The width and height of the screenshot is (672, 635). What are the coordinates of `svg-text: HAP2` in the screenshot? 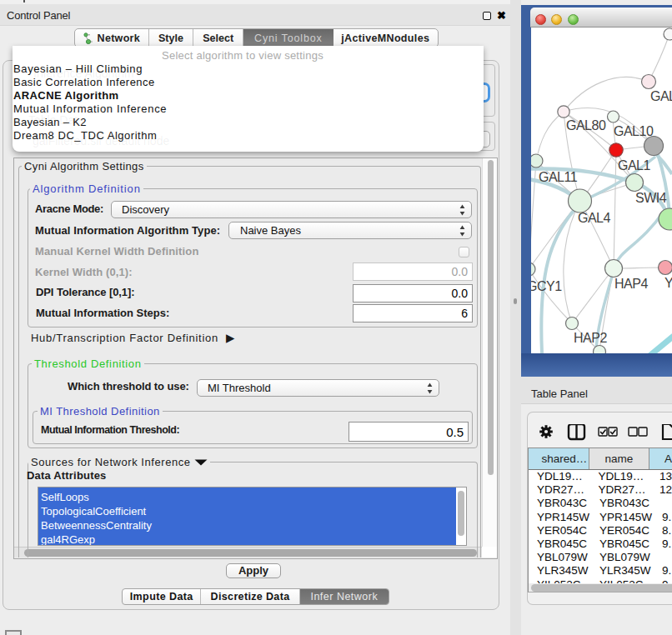 It's located at (590, 338).